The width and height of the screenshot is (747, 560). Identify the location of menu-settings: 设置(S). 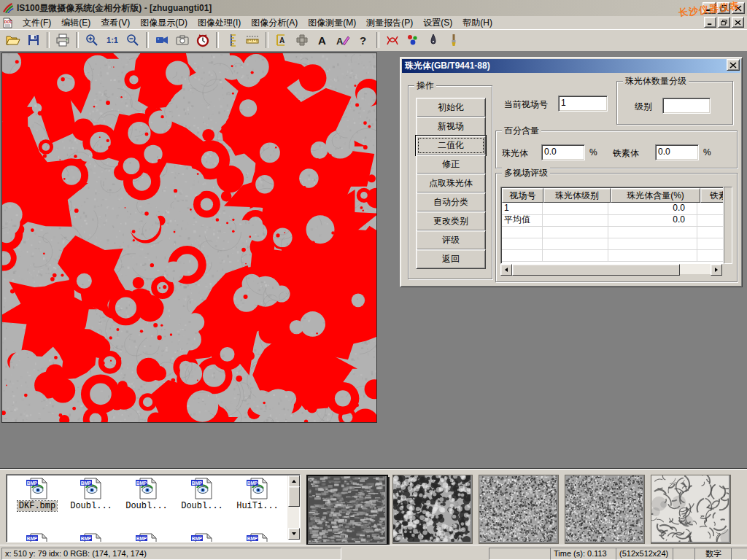
(438, 23).